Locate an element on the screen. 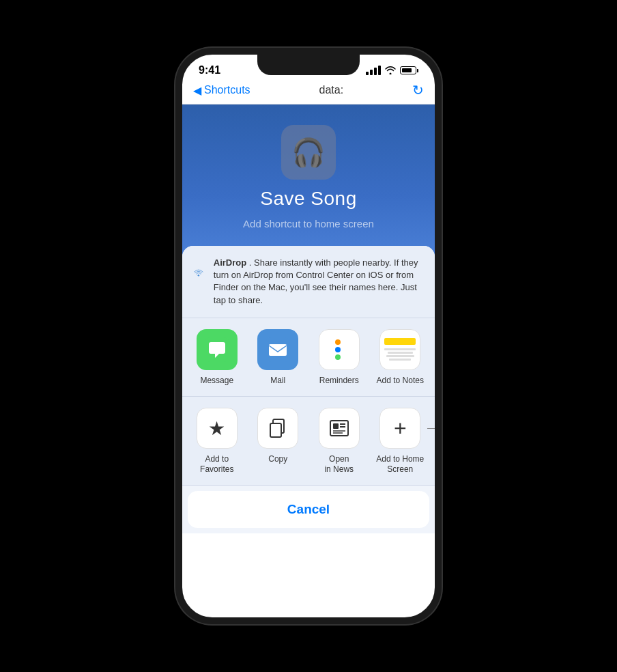 Image resolution: width=617 pixels, height=672 pixels. status-time: 9:41 is located at coordinates (210, 70).